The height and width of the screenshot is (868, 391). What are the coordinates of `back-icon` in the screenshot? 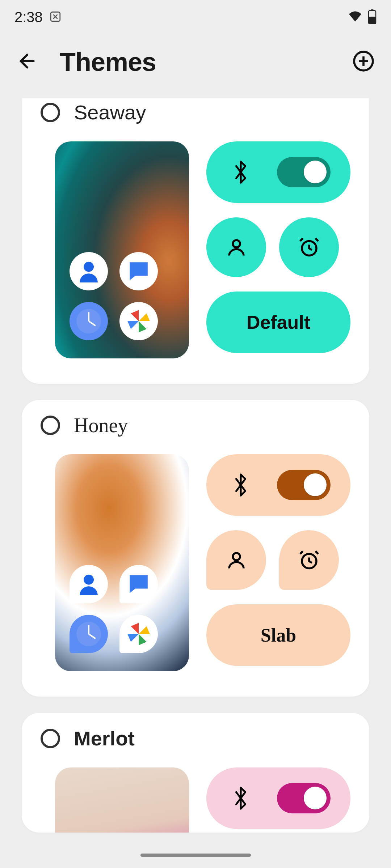 It's located at (27, 62).